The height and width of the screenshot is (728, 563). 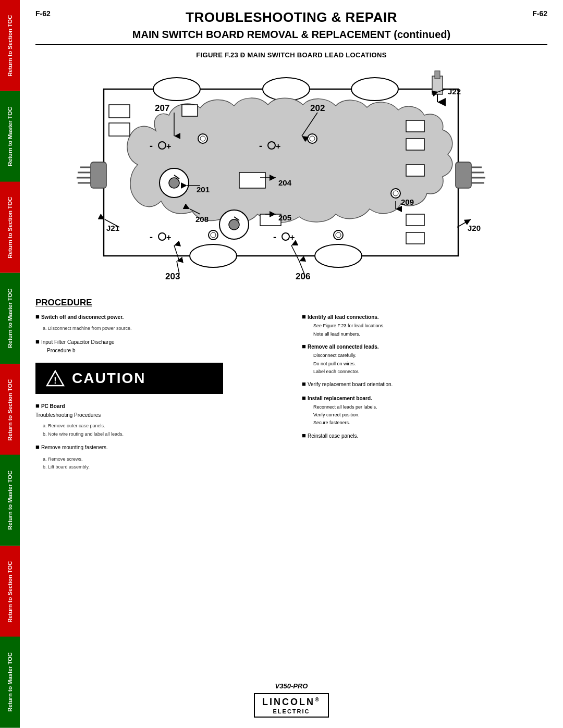 I want to click on section-title: MAIN SWITCH BOARD REMOVAL & REPLACEMENT …, so click(x=291, y=36).